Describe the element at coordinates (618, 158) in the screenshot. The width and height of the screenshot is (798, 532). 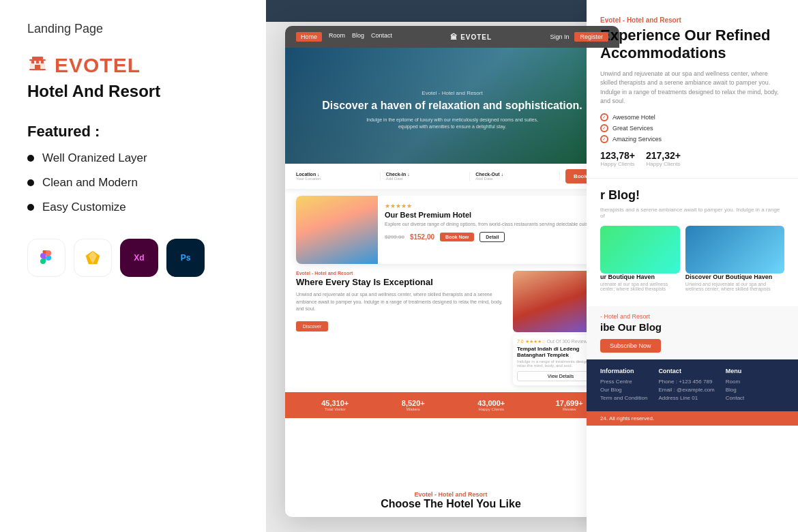
I see `right-stat-happy: 123,78+ Happy Clients` at that location.